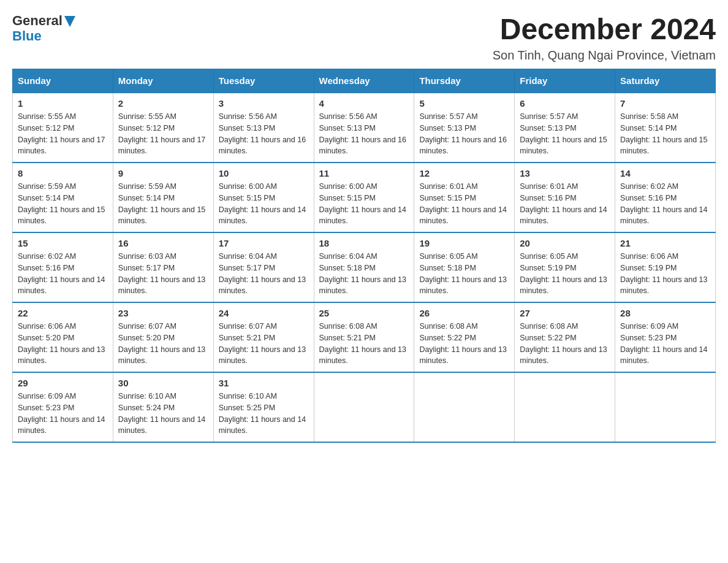 This screenshot has width=728, height=563. I want to click on day-number: 4, so click(364, 103).